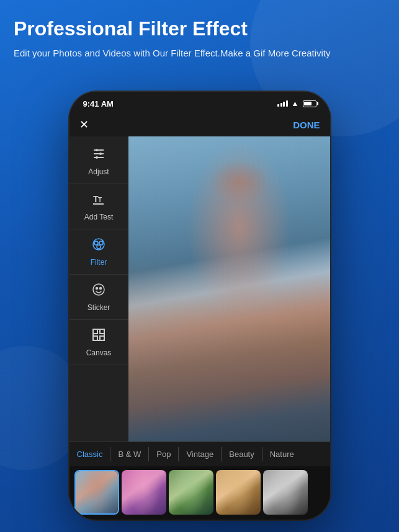 The image size is (399, 532). What do you see at coordinates (295, 104) in the screenshot?
I see `wifi-icon: ▲` at bounding box center [295, 104].